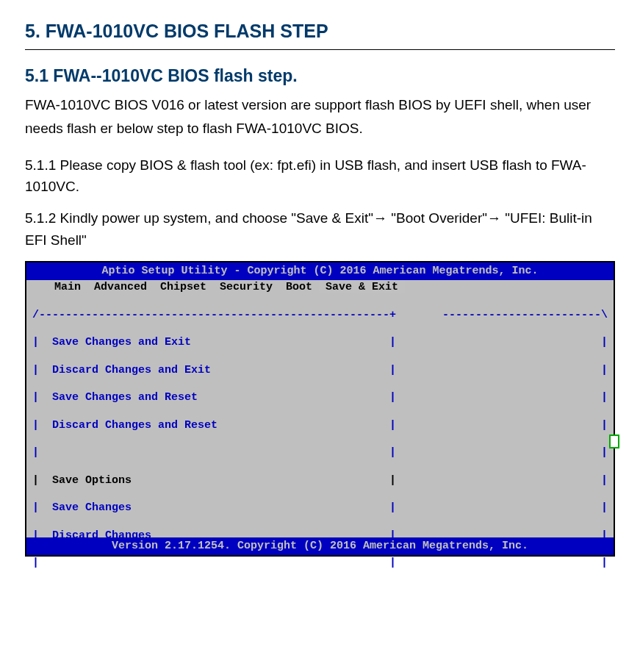 Image resolution: width=640 pixels, height=672 pixels. Describe the element at coordinates (362, 287) in the screenshot. I see `bios-menu-active: Save & Exit` at that location.